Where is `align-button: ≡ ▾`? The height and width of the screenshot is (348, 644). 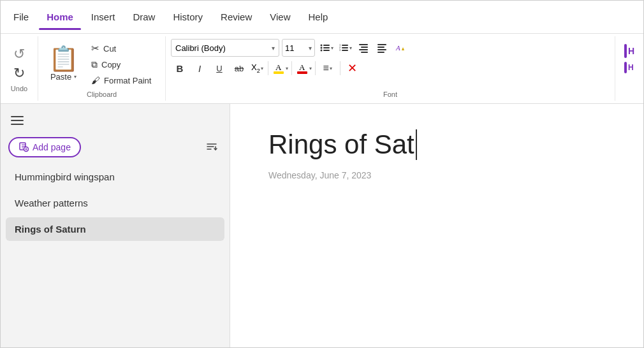 align-button: ≡ ▾ is located at coordinates (328, 68).